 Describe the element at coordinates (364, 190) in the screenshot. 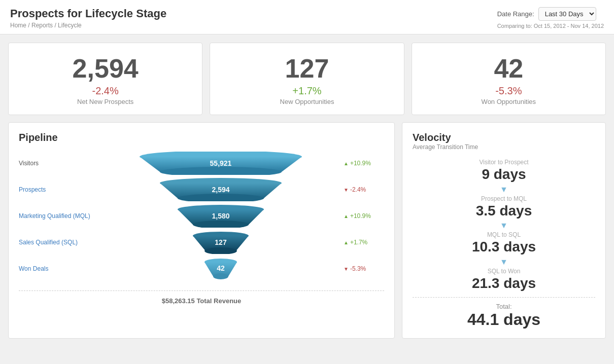

I see `pipeline-pct-prospects: ▼ -2.4%` at that location.